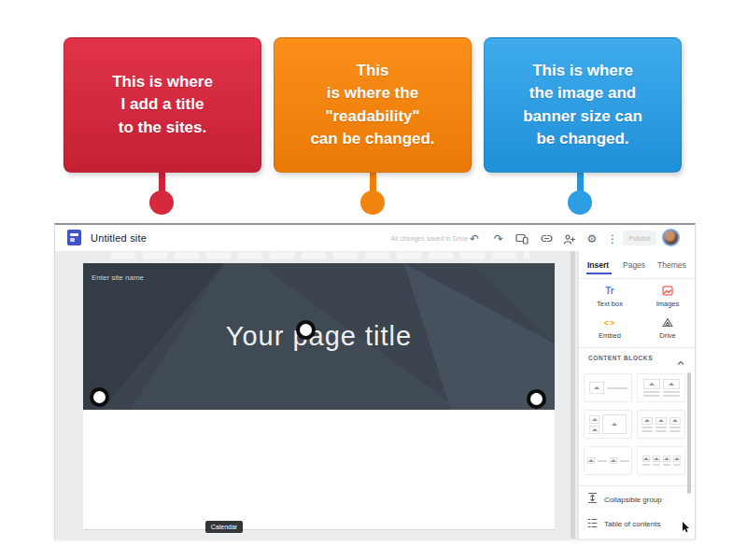  What do you see at coordinates (474, 239) in the screenshot?
I see `undo-icon: ↶` at bounding box center [474, 239].